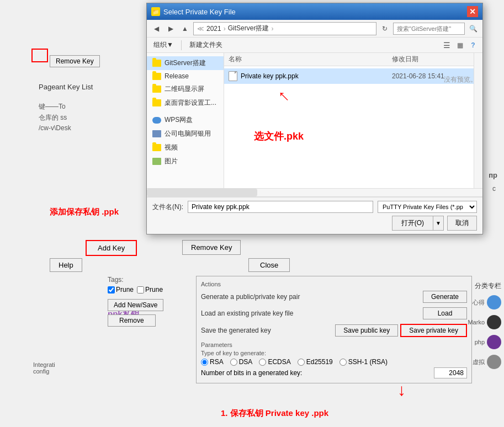 The height and width of the screenshot is (427, 504). I want to click on nav-label-video: 视频, so click(171, 148).